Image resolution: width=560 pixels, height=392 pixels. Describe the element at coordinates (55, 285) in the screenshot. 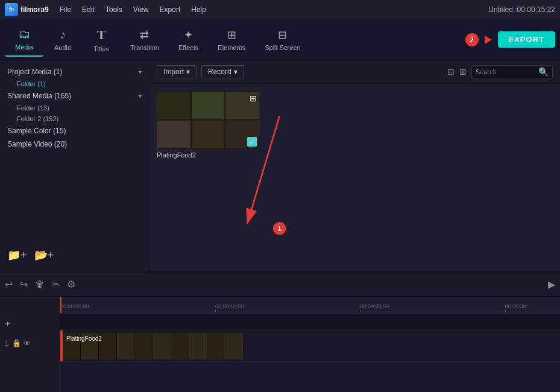

I see `cut-button: ✂` at that location.